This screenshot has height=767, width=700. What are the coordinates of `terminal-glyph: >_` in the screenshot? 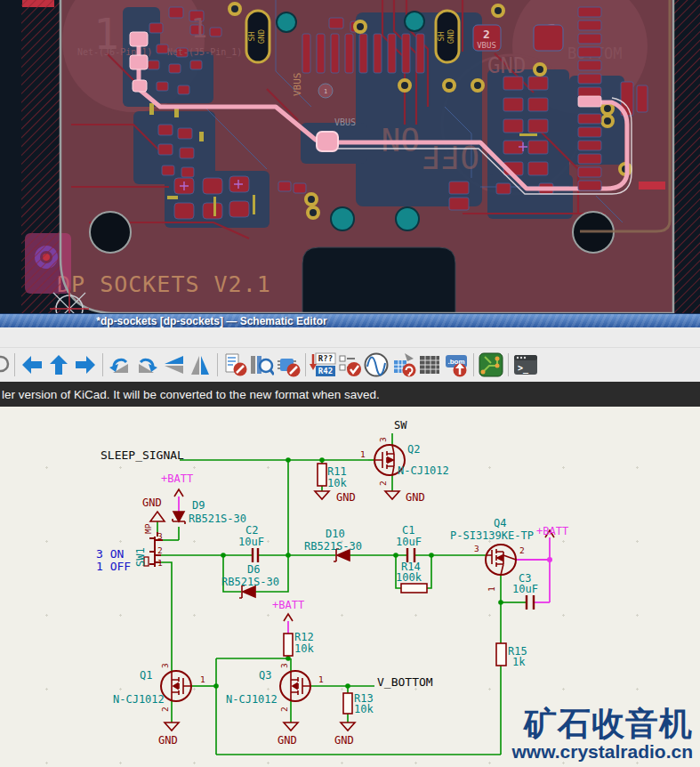 It's located at (523, 368).